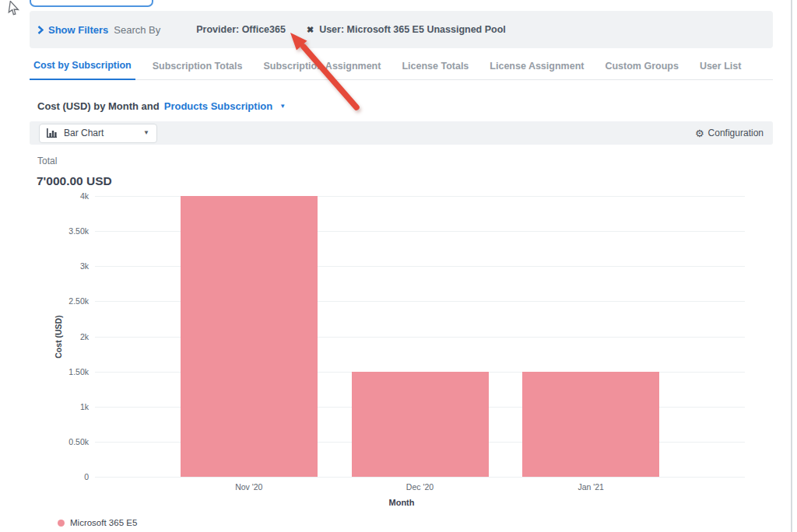  I want to click on chart-type-value: Bar Chart, so click(84, 133).